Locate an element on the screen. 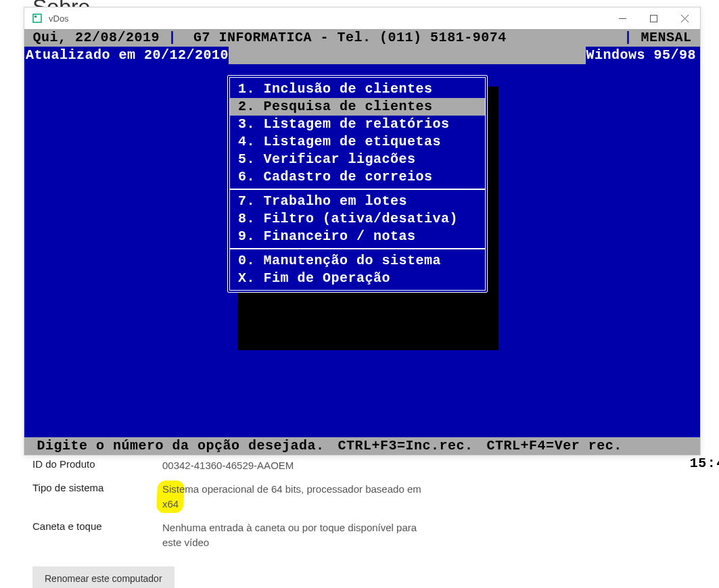  update-os: Windows 95/98 is located at coordinates (643, 55).